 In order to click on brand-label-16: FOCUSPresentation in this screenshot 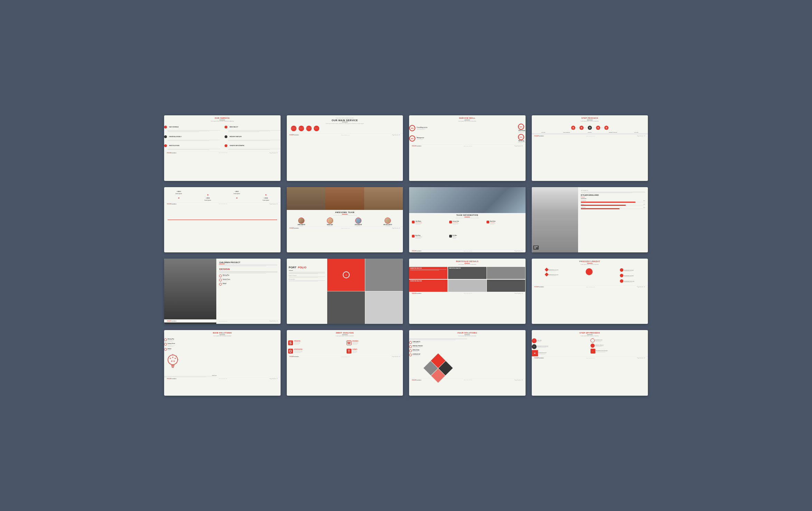, I will do `click(539, 358)`.